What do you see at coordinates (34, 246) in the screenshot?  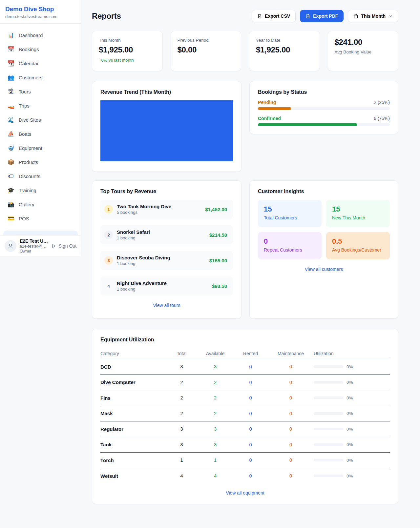 I see `user-email: e2e-tester@…` at bounding box center [34, 246].